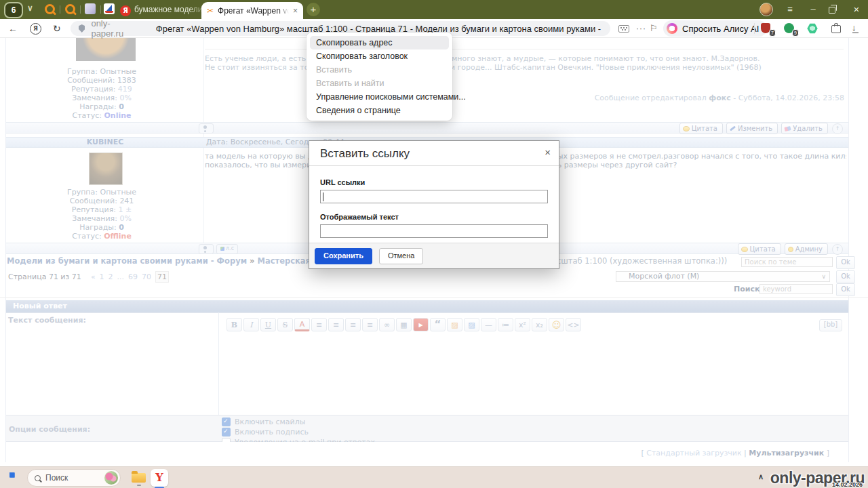 This screenshot has width=868, height=488. What do you see at coordinates (812, 28) in the screenshot?
I see `hexagon-shield-icon` at bounding box center [812, 28].